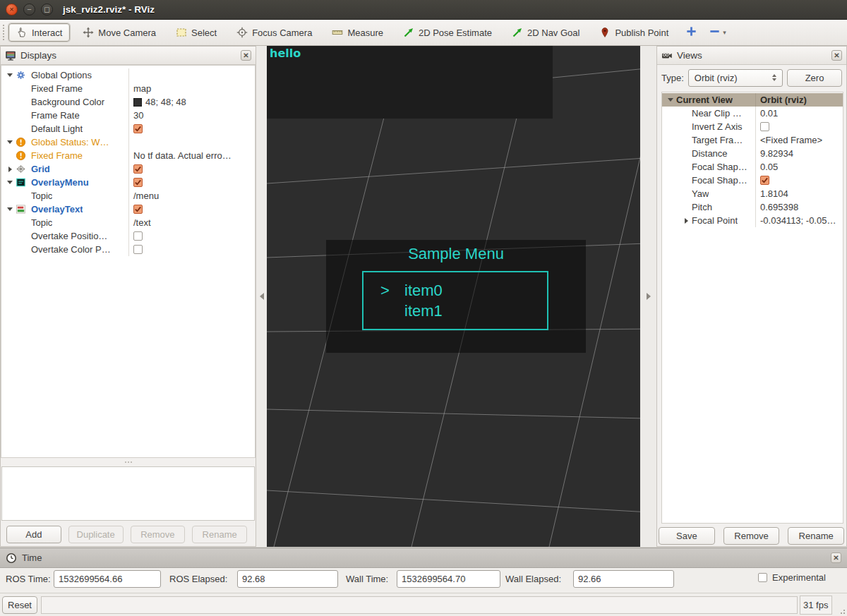 The image size is (847, 616). Describe the element at coordinates (261, 296) in the screenshot. I see `displays-collapse-handle` at that location.